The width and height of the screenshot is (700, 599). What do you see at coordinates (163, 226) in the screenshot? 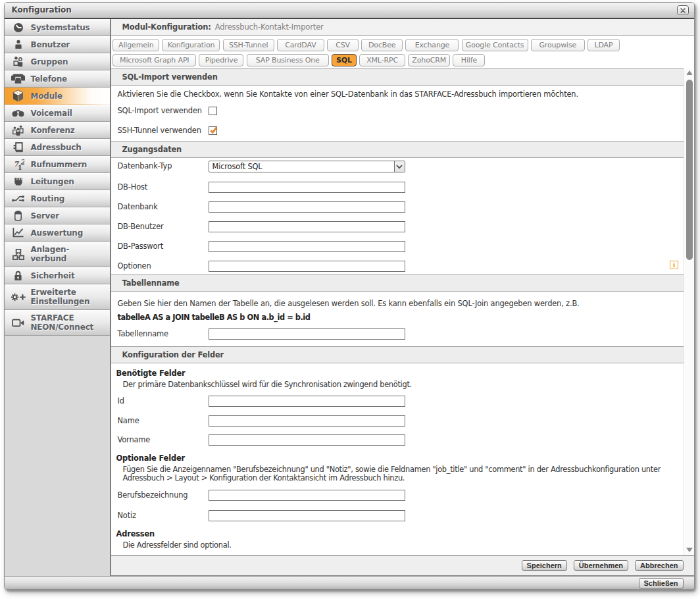
I see `db-benutzer-label: DB-Benutzer` at bounding box center [163, 226].